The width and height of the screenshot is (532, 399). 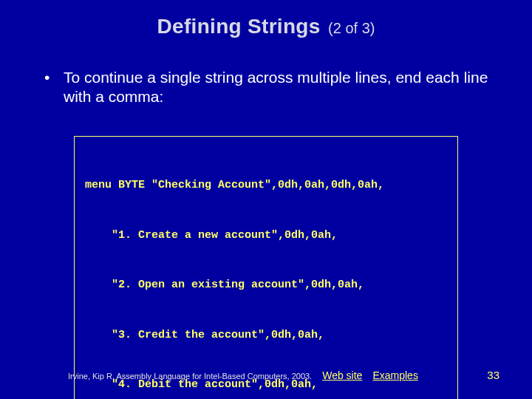 What do you see at coordinates (285, 375) in the screenshot?
I see `footer: Irvine, Kip R. Assembly Language for Int…` at bounding box center [285, 375].